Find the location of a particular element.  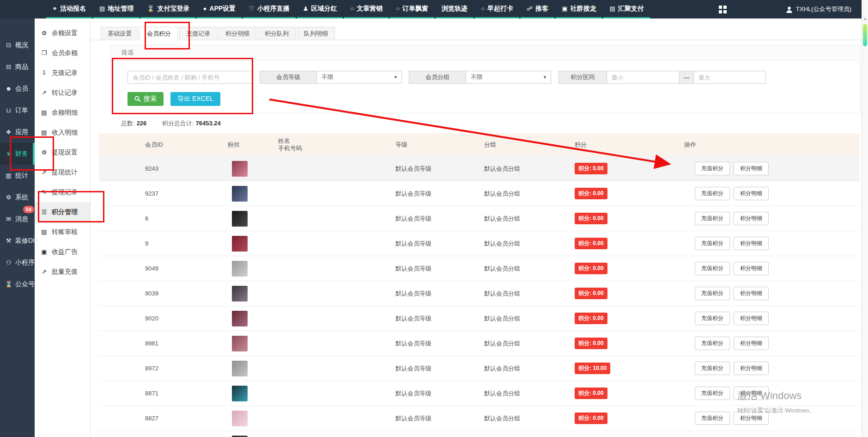

topnav-item-文章营销: ○文章营销 is located at coordinates (366, 9).